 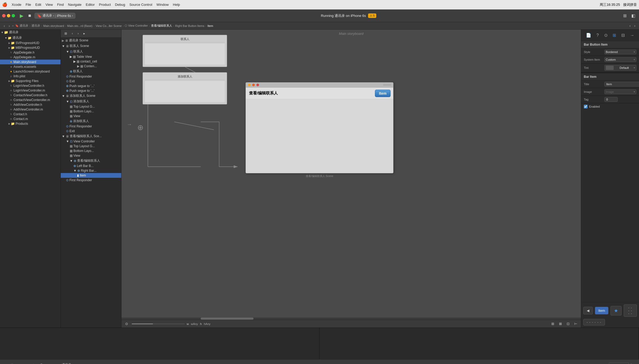 I want to click on breadcrumb-edit-view: 查看/编辑联系人, so click(x=162, y=26).